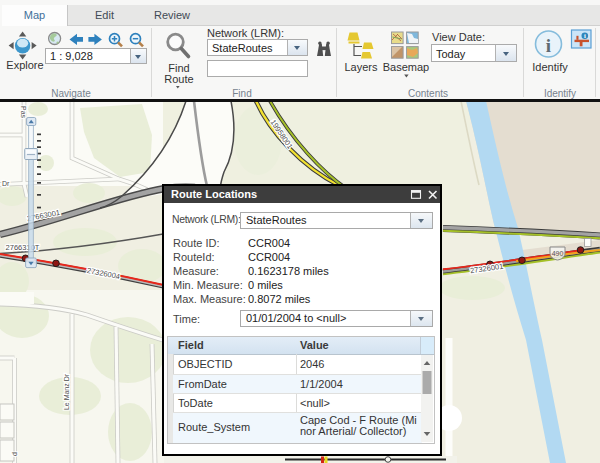 The width and height of the screenshot is (600, 463). I want to click on svg-text: 490, so click(558, 254).